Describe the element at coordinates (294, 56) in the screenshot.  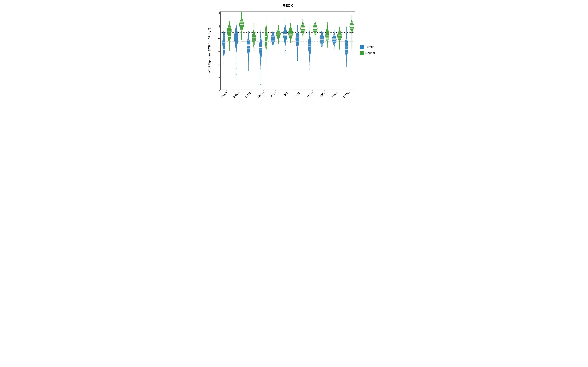
I see `chart-container: RECK024681012mRNA Expression (RNASeq V2,…` at that location.